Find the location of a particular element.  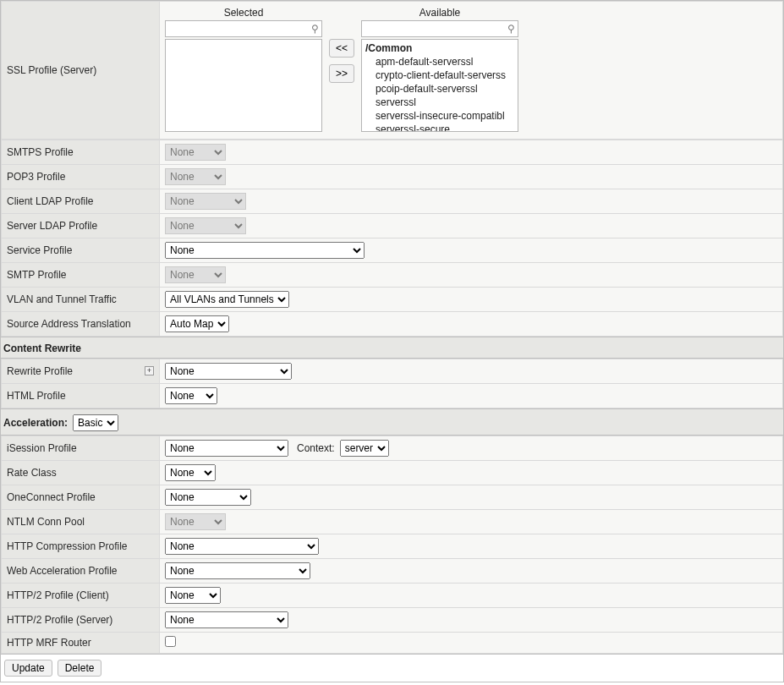

pop3-profile-select: None is located at coordinates (195, 177).